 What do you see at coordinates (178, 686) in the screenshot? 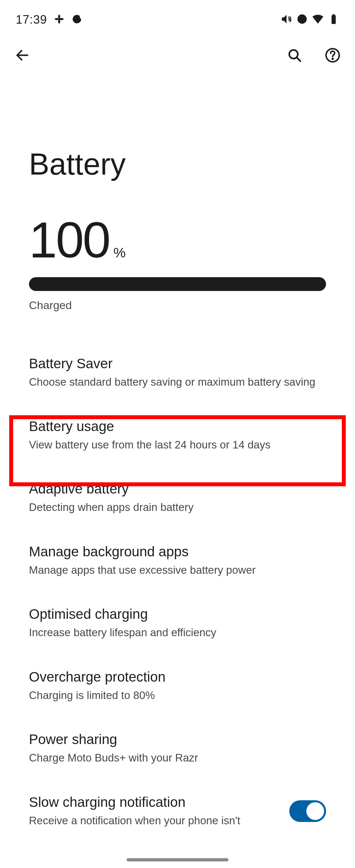
I see `setting-overcharge-protection: Overcharge protection Charging is limite…` at bounding box center [178, 686].